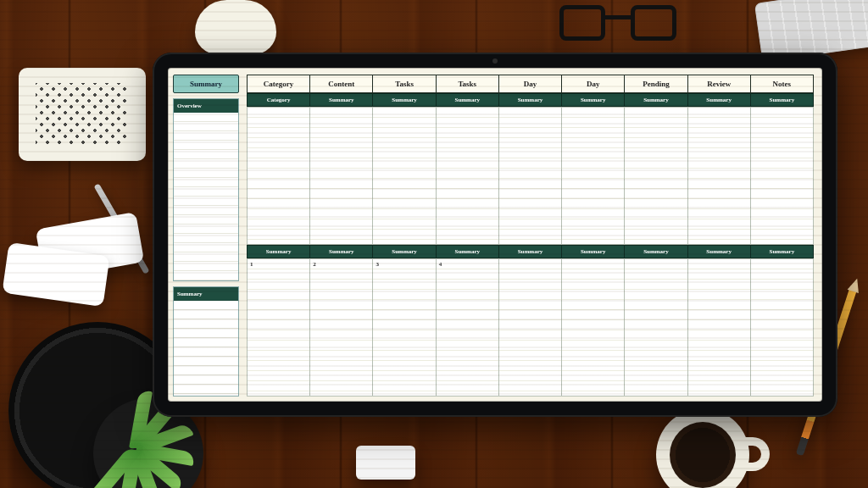 This screenshot has width=868, height=488. Describe the element at coordinates (495, 61) in the screenshot. I see `tablet-camera` at that location.